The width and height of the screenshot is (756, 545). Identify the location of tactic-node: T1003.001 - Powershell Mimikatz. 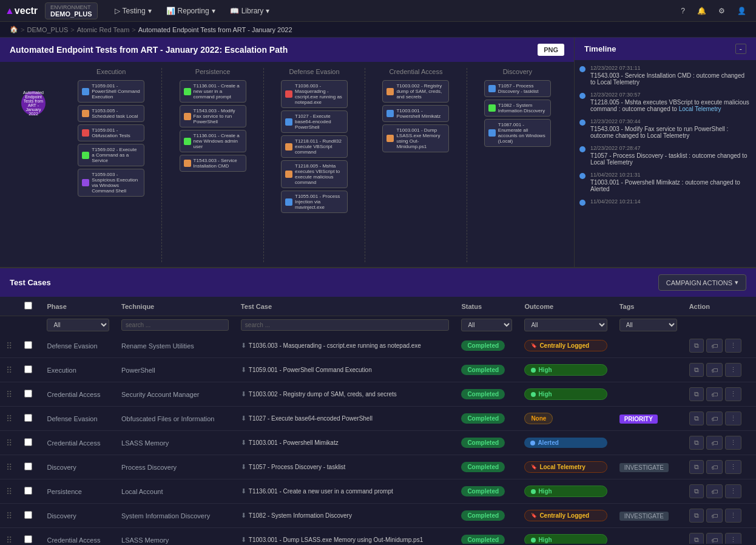
(416, 113).